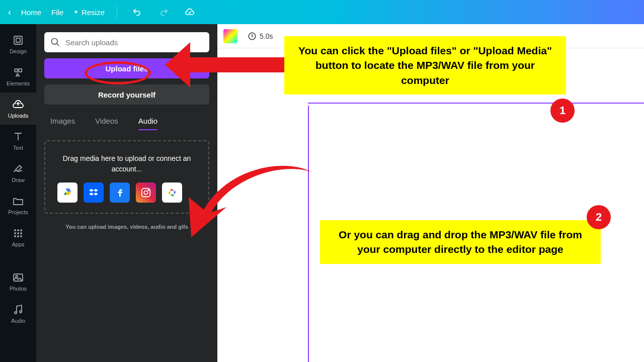 The height and width of the screenshot is (362, 644). Describe the element at coordinates (425, 65) in the screenshot. I see `callout-1: You can click the "Upload files" or "Upl…` at that location.